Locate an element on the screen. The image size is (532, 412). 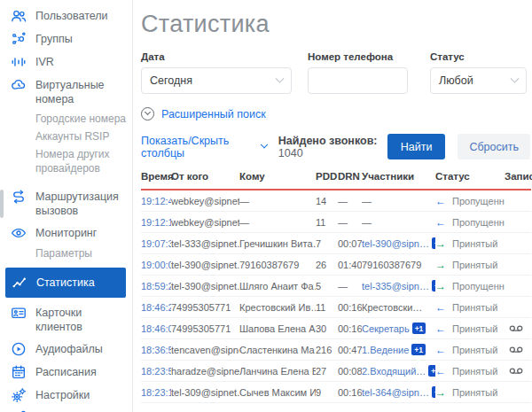
phone-input is located at coordinates (358, 81).